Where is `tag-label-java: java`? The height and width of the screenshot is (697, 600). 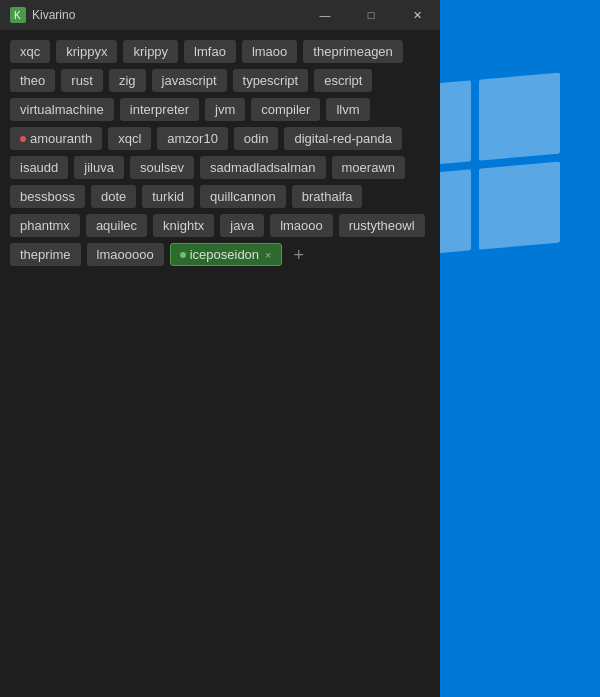 tag-label-java: java is located at coordinates (242, 226).